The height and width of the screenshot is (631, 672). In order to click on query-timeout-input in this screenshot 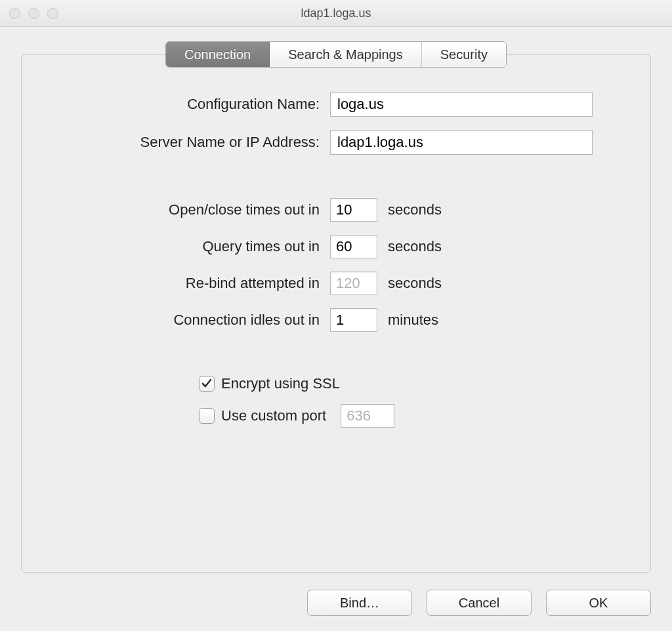, I will do `click(354, 247)`.